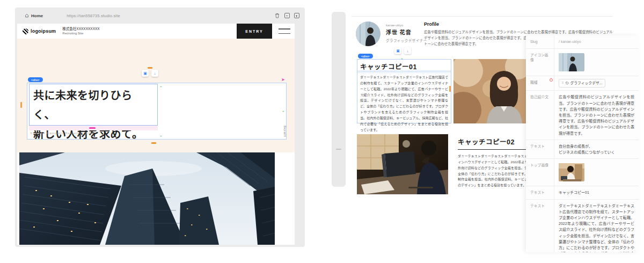 The height and width of the screenshot is (263, 644). Describe the element at coordinates (156, 31) in the screenshot. I see `site-header: logoipsum 株式会社XXXXXXXXXX Recruiting Site…` at that location.